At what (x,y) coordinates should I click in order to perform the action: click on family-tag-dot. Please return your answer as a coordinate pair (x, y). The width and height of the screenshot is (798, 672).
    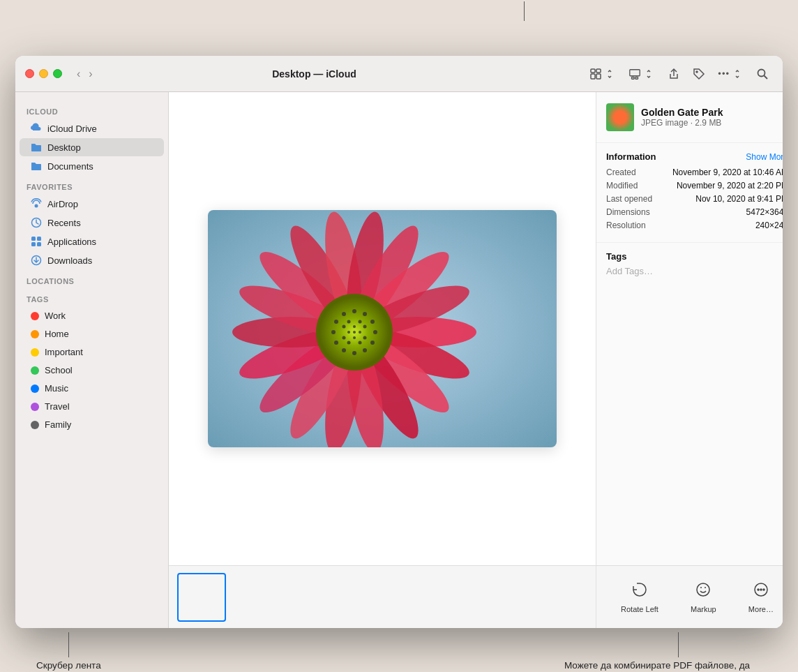
    Looking at the image, I should click on (35, 425).